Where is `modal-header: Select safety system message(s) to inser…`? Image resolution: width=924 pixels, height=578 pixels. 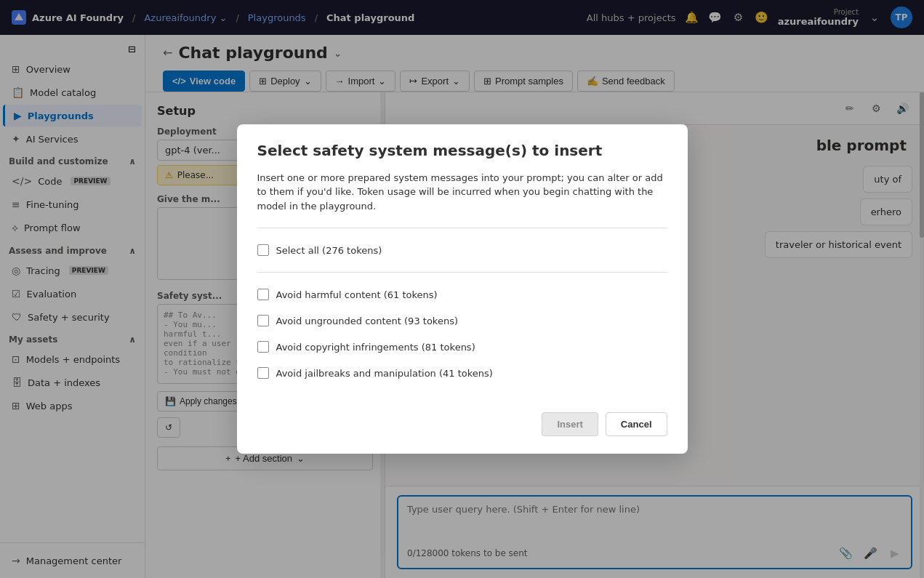
modal-header: Select safety system message(s) to inser… is located at coordinates (462, 148).